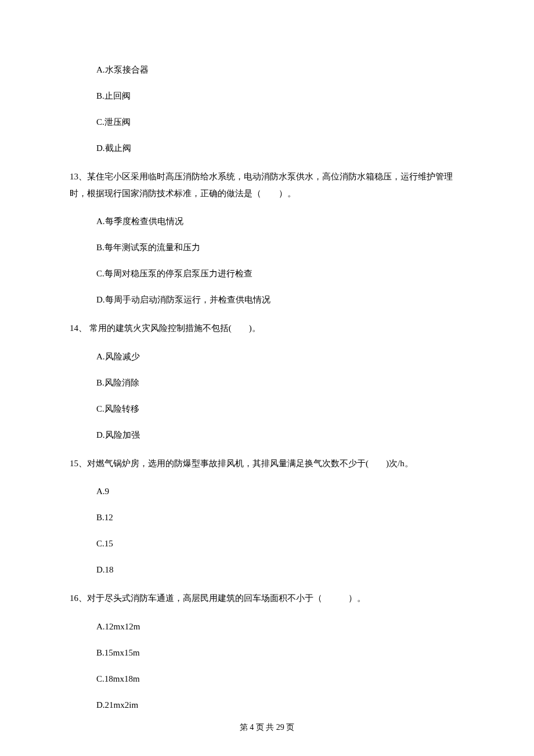  I want to click on q14-option-c: C.风险转移, so click(280, 409).